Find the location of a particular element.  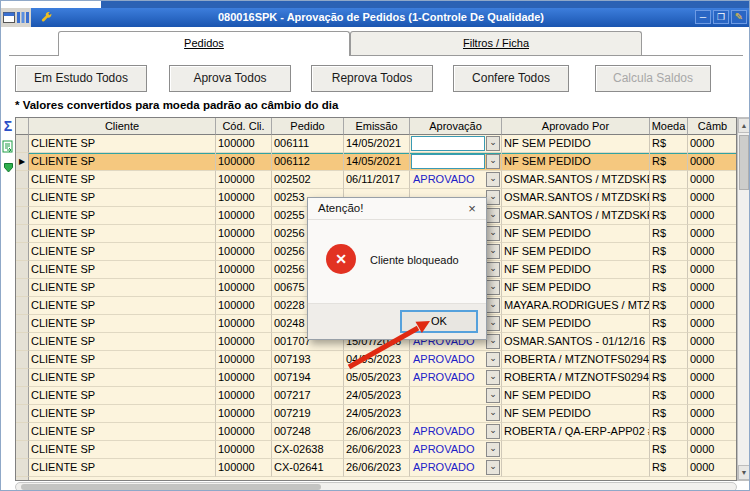

cell-aprovado-por: ROBERTA / QA-ERP-APP02 # is located at coordinates (576, 432).